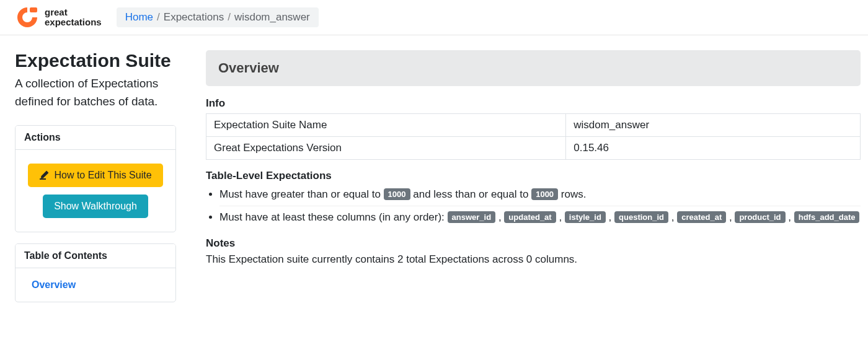 The height and width of the screenshot is (350, 868). I want to click on breadcrumb-section: Expectations, so click(193, 17).